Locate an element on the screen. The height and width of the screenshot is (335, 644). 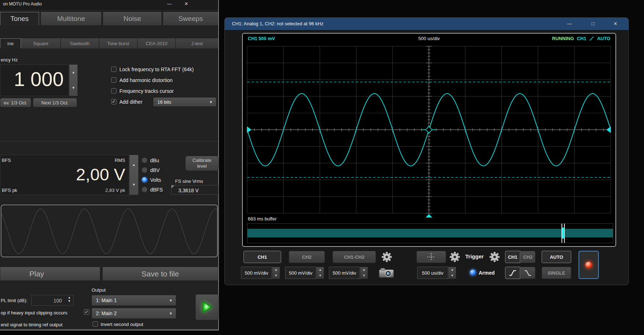
tab-multitone: Multitone is located at coordinates (71, 19).